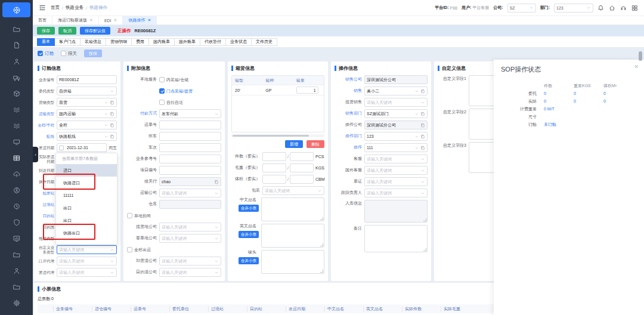 The width and height of the screenshot is (644, 315). Describe the element at coordinates (396, 136) in the screenshot. I see `select-input: 123` at that location.